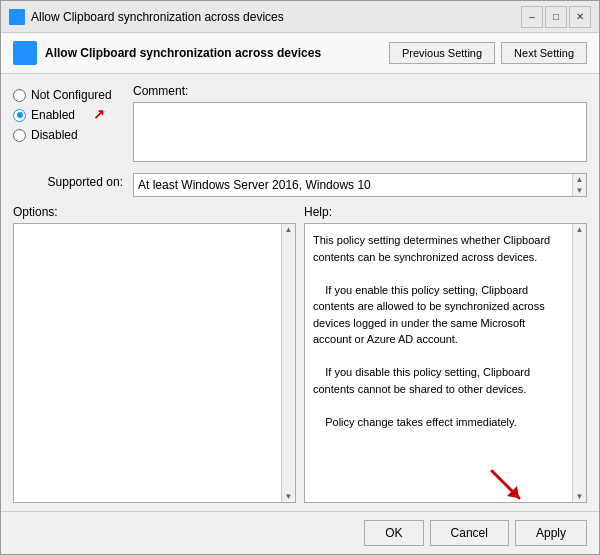  I want to click on footer: OK Cancel Apply, so click(300, 532).